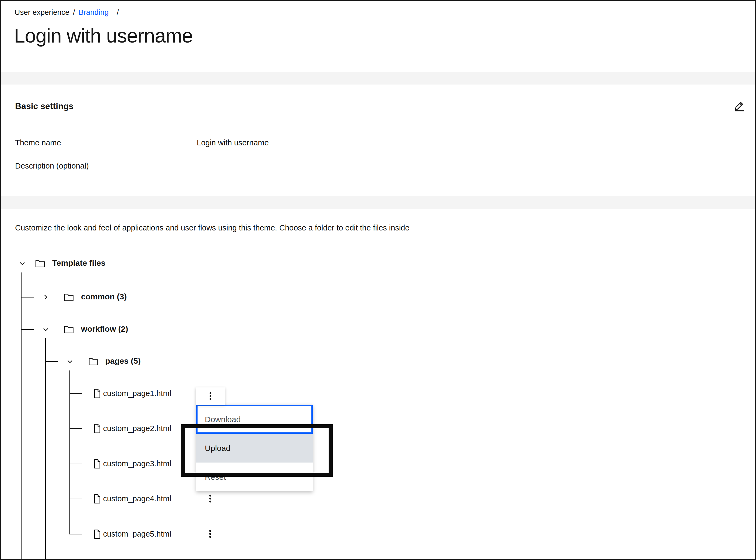  I want to click on theme-name-value: Login with username, so click(233, 143).